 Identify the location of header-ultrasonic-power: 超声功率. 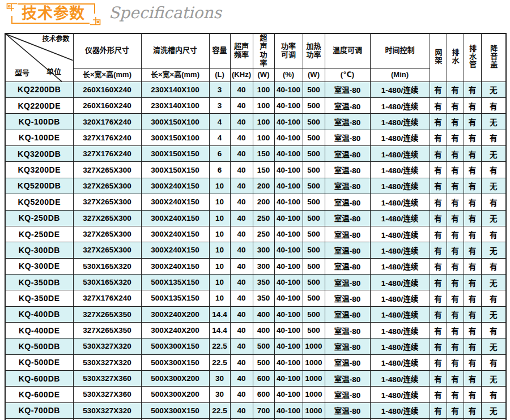
(264, 51).